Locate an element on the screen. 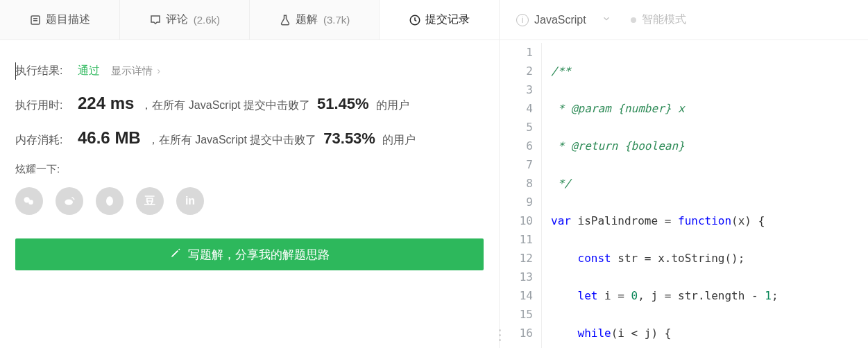  tab-comments: 评论 (2.6k) is located at coordinates (185, 19).